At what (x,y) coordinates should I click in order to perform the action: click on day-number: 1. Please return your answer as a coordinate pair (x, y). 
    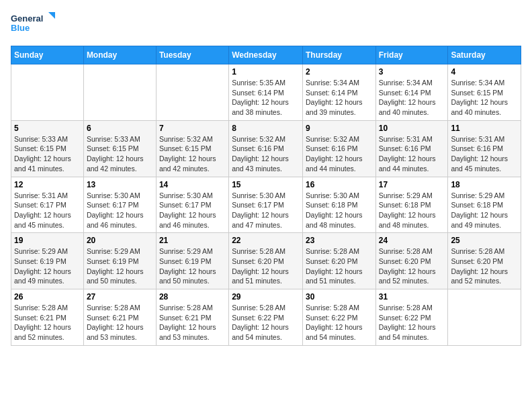
    Looking at the image, I should click on (266, 72).